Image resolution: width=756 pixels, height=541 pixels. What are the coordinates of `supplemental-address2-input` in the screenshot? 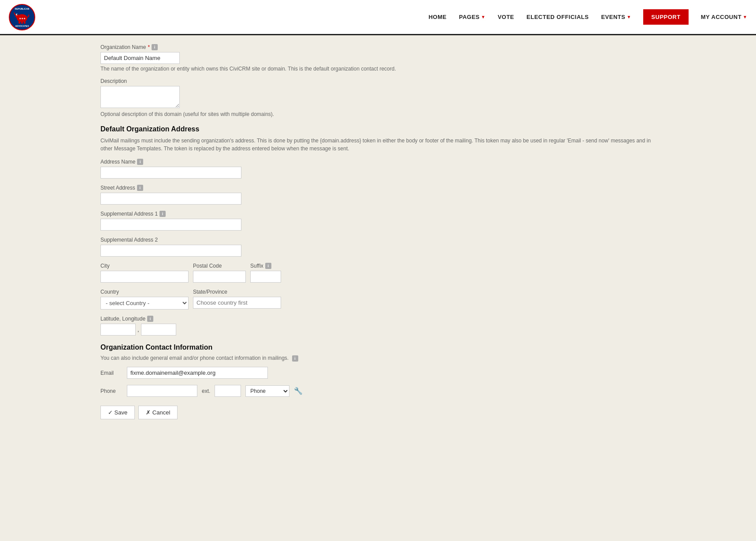 It's located at (171, 250).